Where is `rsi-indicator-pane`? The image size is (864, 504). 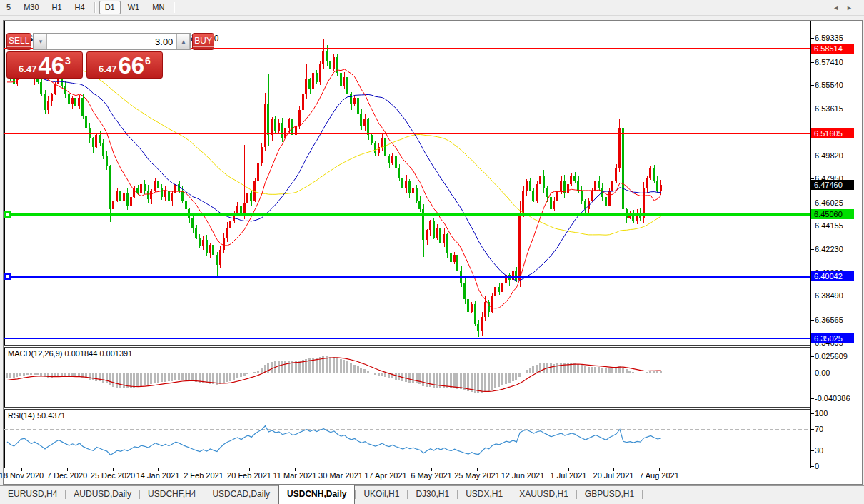 rsi-indicator-pane is located at coordinates (407, 438).